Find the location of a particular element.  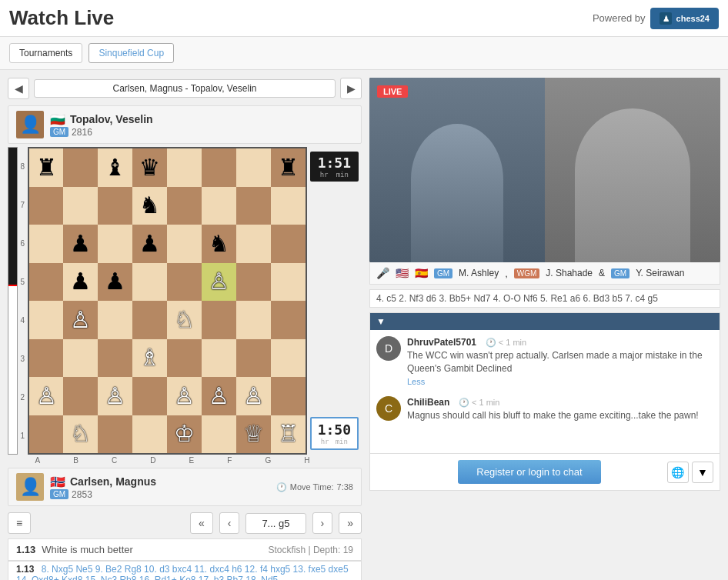

chess-cell-c7 is located at coordinates (115, 206).